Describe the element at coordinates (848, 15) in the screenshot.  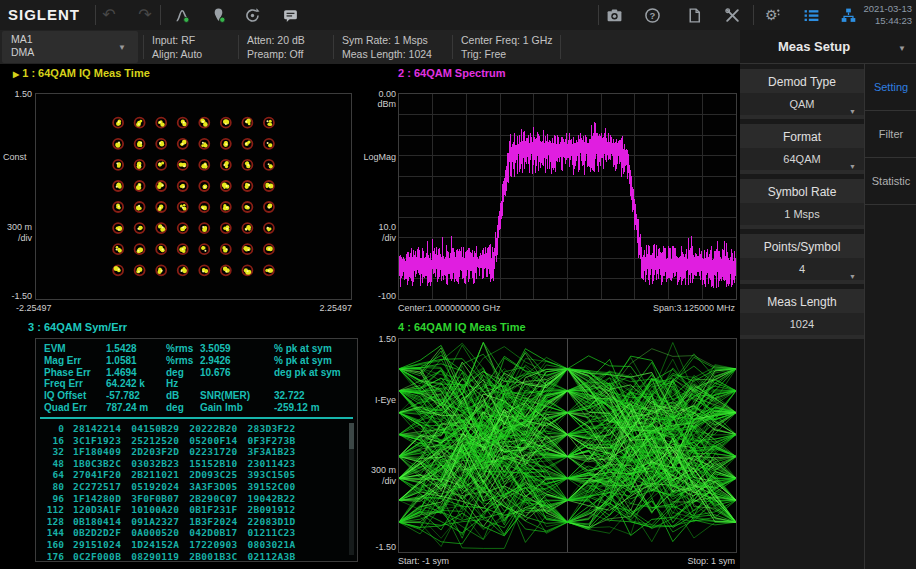
I see `network-icon` at that location.